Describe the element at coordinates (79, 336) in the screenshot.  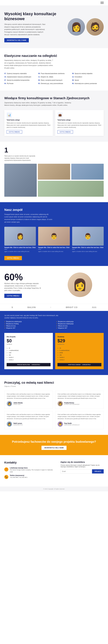
I see `price-card-label-2: Osobisty` at that location.